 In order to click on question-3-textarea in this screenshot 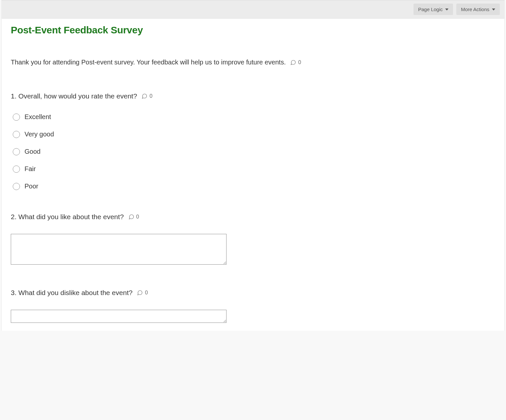, I will do `click(119, 316)`.